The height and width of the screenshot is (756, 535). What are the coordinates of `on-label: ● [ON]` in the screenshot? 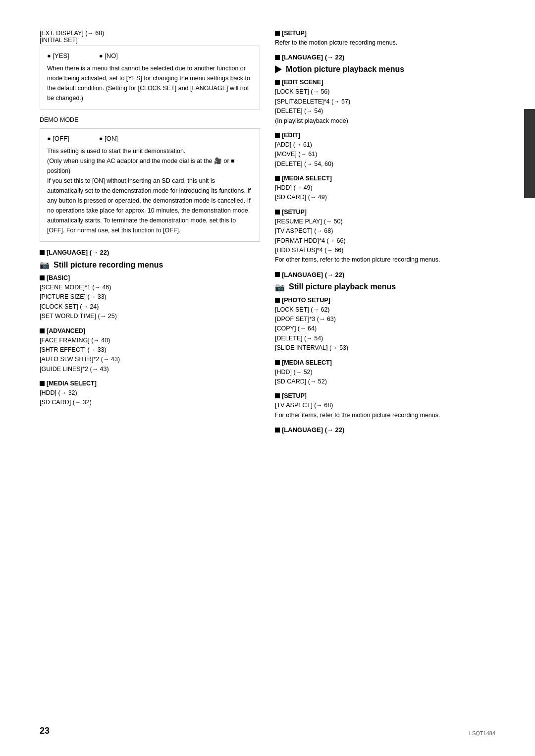 It's located at (108, 139).